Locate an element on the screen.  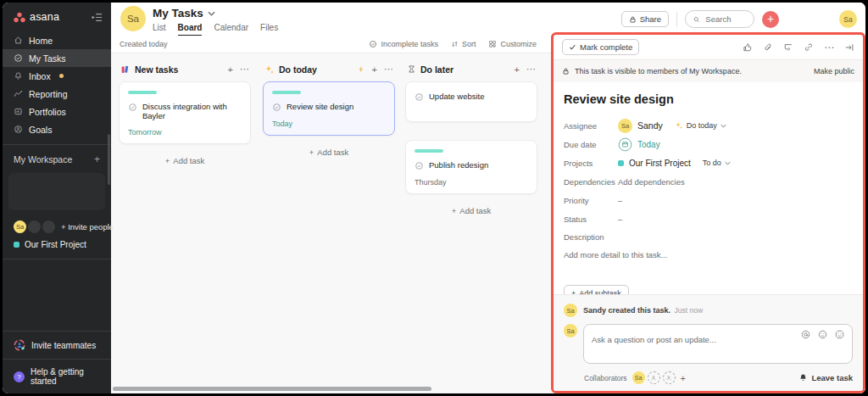
automation-bolt-icon is located at coordinates (361, 70).